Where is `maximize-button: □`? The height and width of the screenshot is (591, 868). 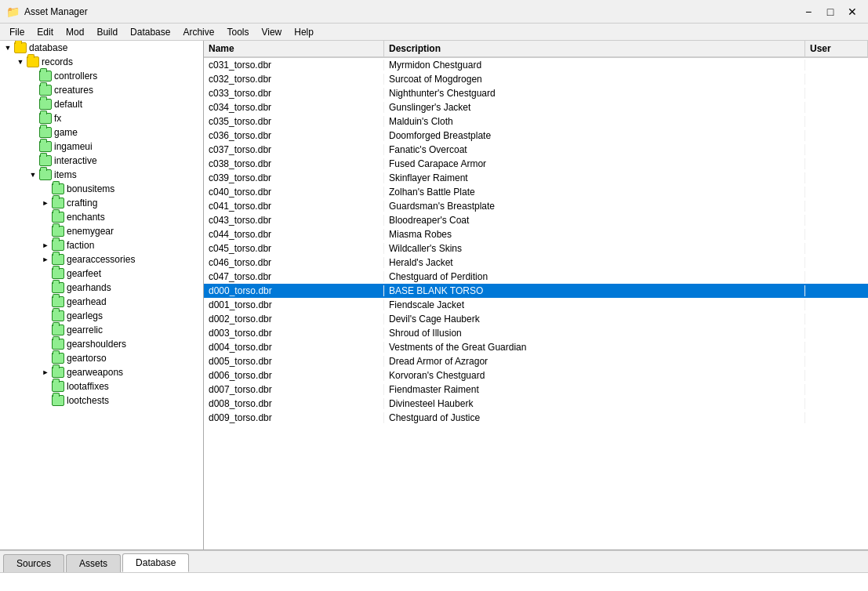 maximize-button: □ is located at coordinates (830, 12).